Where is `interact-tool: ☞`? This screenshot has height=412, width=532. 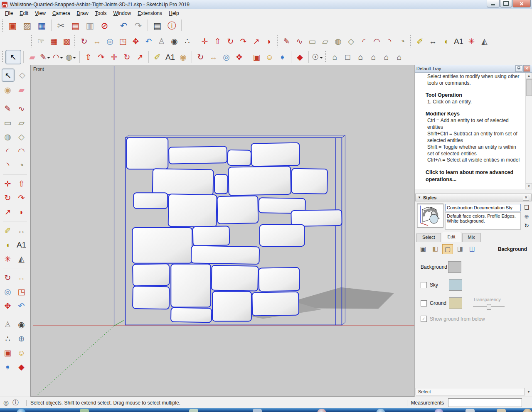 interact-tool: ☞ is located at coordinates (41, 41).